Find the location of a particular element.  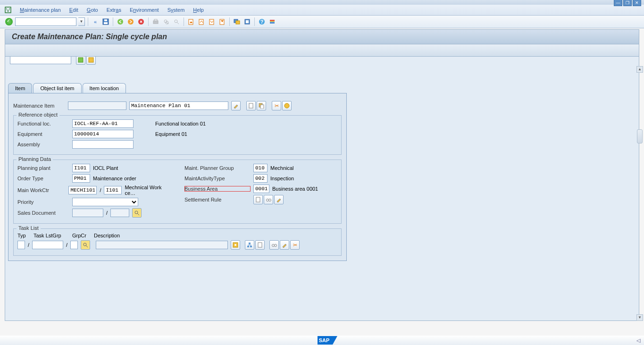

task-grpcr-label: GrpCr is located at coordinates (80, 236).